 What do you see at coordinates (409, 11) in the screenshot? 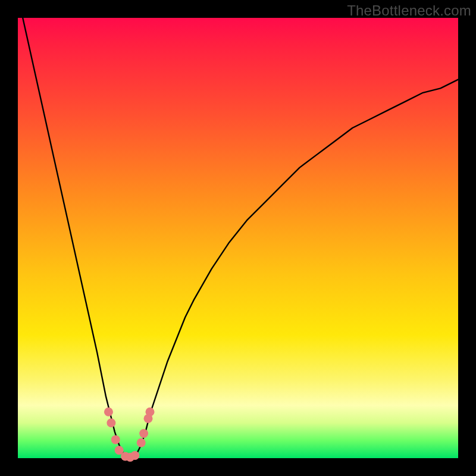
I see `watermark-text: TheBottleneck.com` at bounding box center [409, 11].